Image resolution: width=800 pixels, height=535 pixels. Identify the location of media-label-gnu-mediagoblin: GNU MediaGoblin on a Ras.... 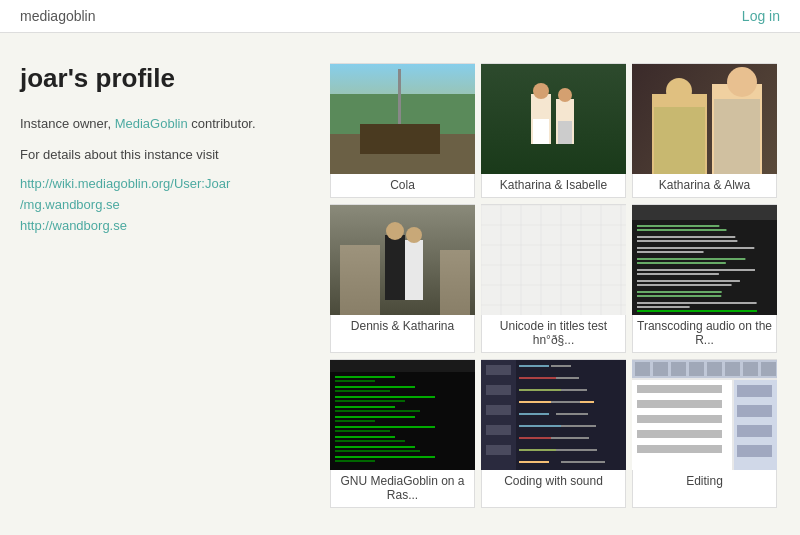
(402, 488).